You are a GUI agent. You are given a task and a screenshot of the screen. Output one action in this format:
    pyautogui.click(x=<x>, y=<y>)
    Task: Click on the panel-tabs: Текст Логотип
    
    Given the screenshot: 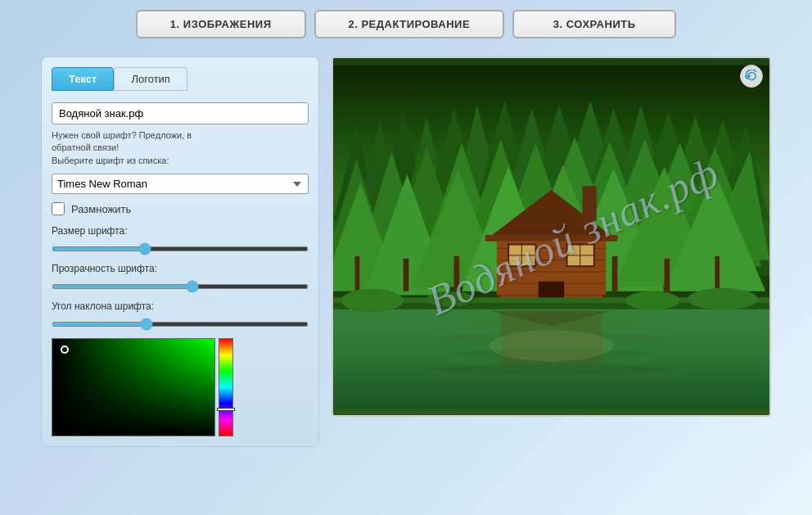 What is the action you would take?
    pyautogui.click(x=180, y=79)
    